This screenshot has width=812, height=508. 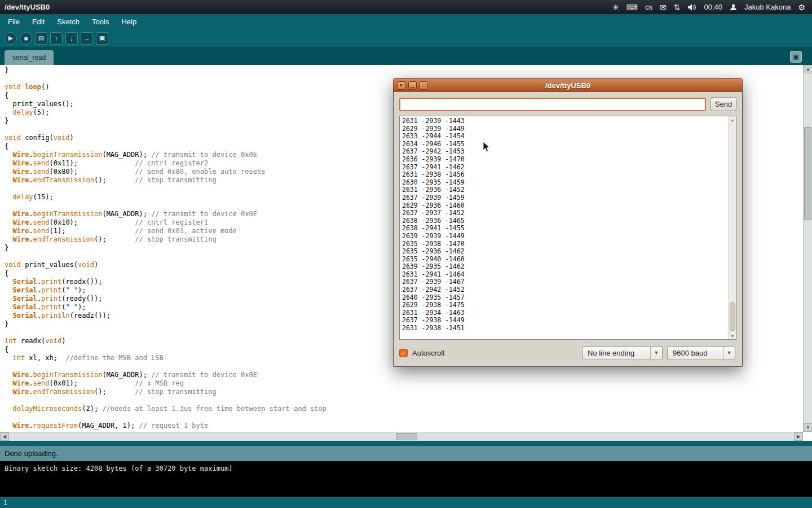 I want to click on serial-output-scrollbar: ▲ ▼, so click(x=732, y=228).